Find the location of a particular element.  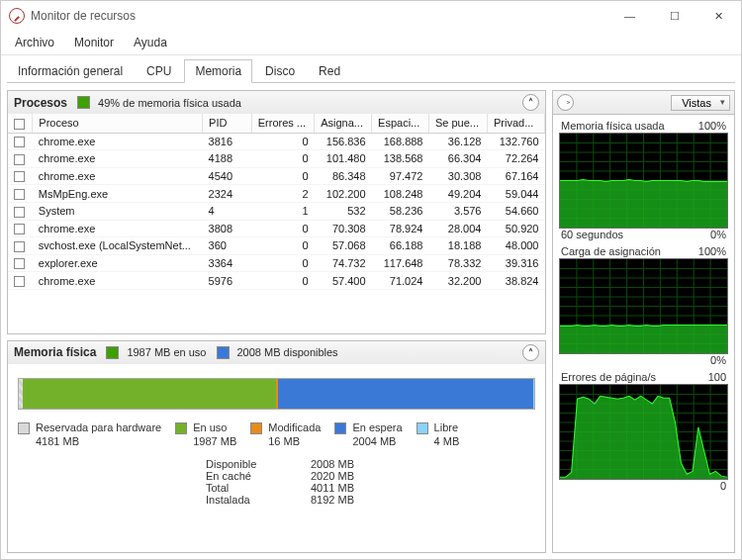

cell-asig: 156.836 is located at coordinates (343, 141).